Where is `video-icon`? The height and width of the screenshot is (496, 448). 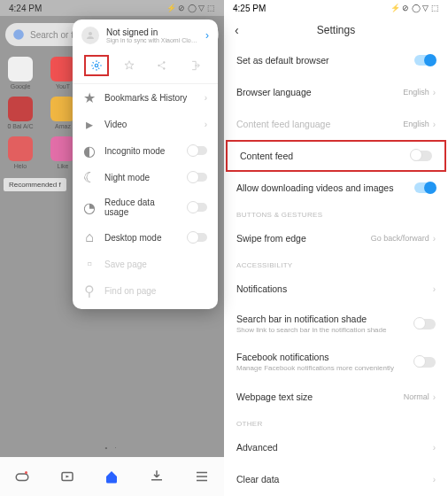
video-icon is located at coordinates (67, 477).